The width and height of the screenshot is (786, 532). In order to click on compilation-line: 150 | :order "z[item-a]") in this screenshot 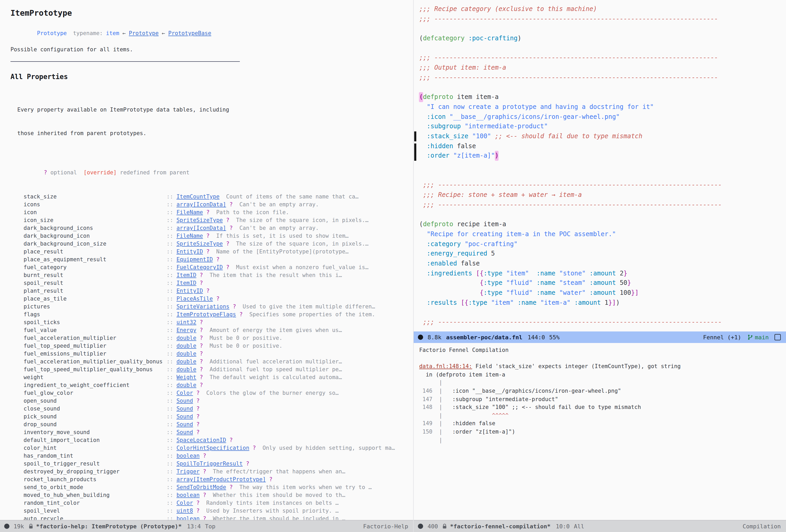, I will do `click(600, 432)`.